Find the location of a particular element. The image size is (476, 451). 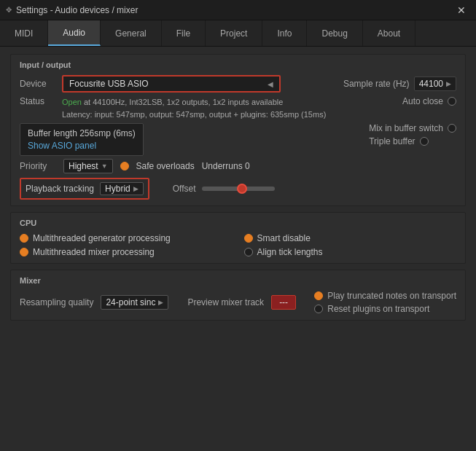

playback-tracking-label: Playback tracking is located at coordinates (60, 189).